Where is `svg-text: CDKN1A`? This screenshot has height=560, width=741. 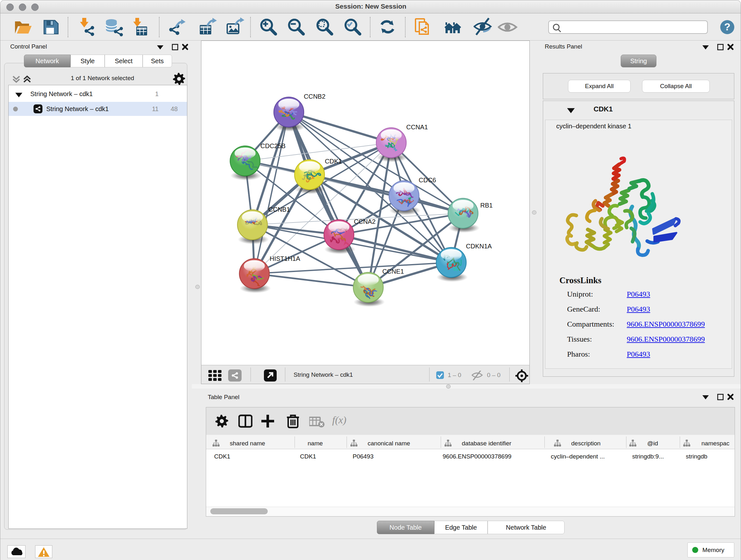 svg-text: CDKN1A is located at coordinates (479, 246).